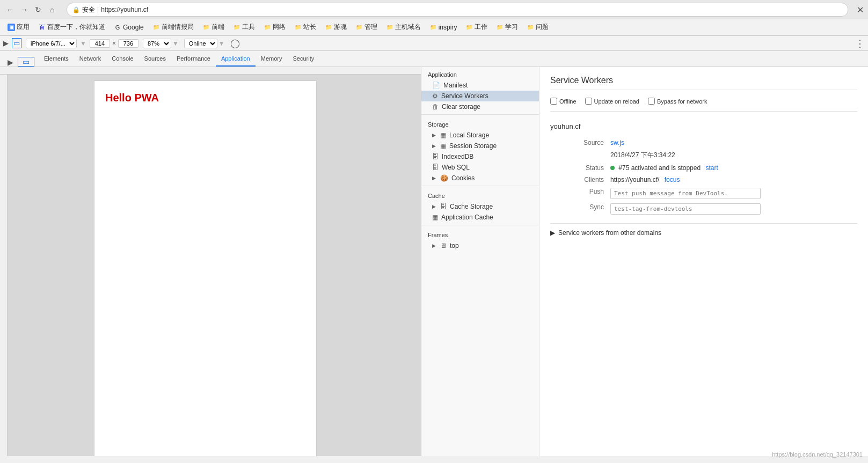 The image size is (868, 463). Describe the element at coordinates (617, 143) in the screenshot. I see `source-link: sw.js` at that location.